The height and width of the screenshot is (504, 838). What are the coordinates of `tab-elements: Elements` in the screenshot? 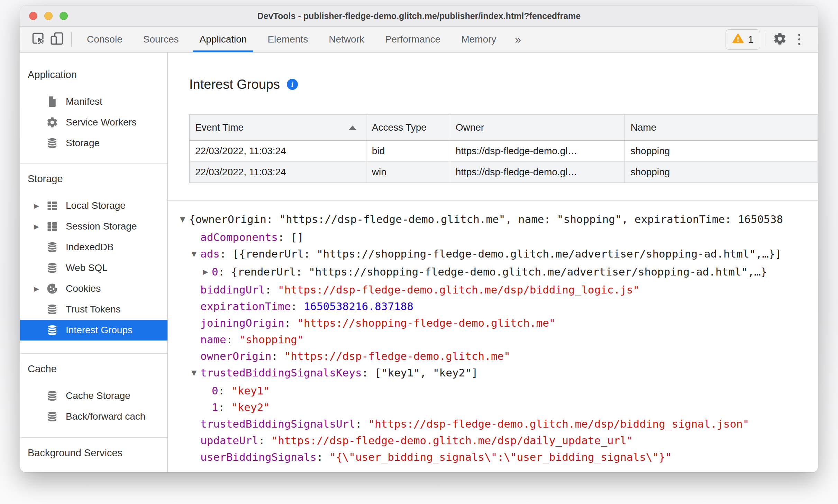 It's located at (288, 39).